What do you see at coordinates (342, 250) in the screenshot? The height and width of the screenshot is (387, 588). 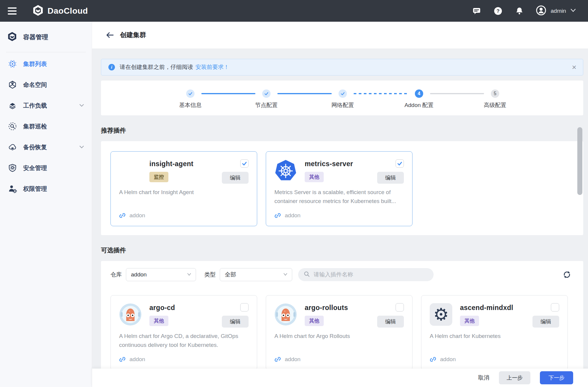 I see `optional-plugins-heading: 可选插件` at bounding box center [342, 250].